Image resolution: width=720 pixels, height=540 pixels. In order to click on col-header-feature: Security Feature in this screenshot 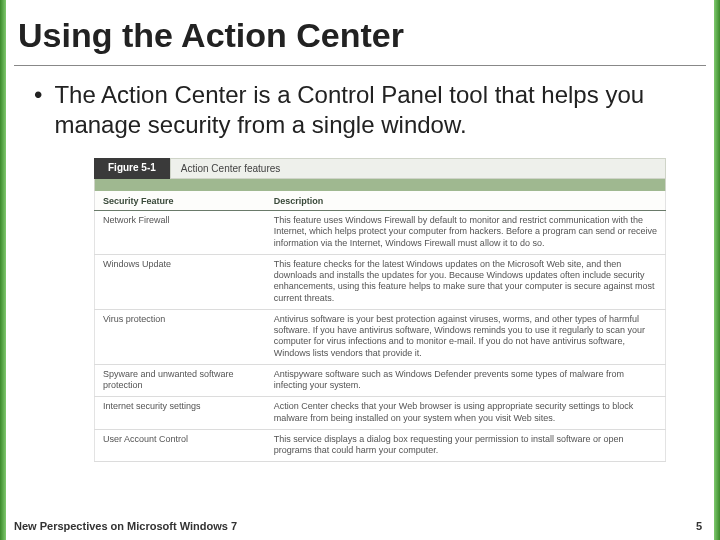, I will do `click(180, 201)`.